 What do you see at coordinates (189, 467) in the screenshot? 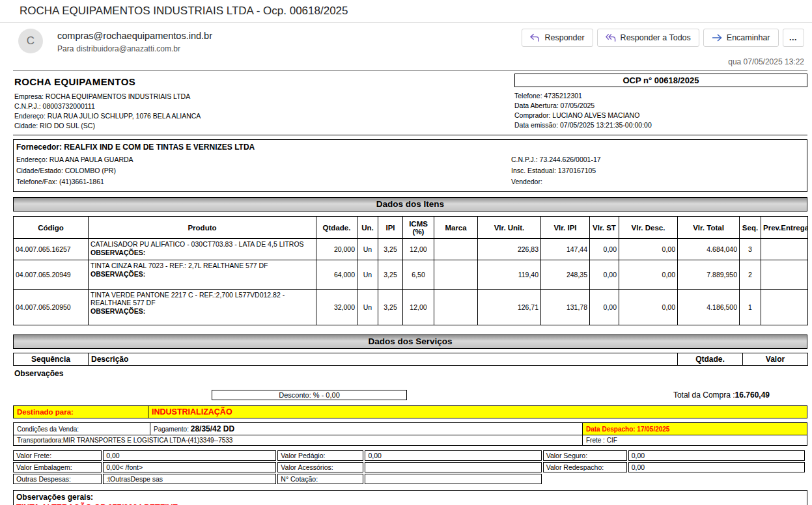
I see `valor-embalagem-value: 0,00< /font>` at bounding box center [189, 467].